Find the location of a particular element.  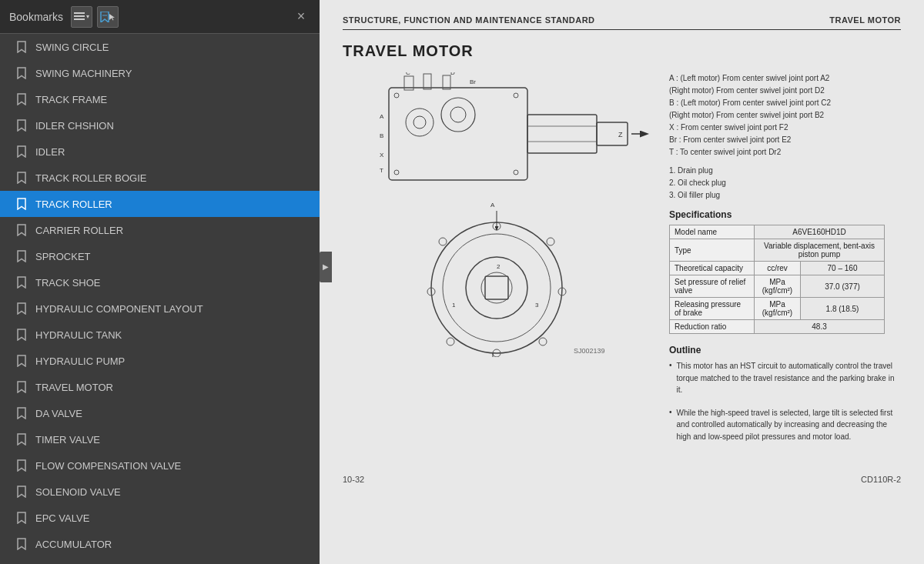

outline-text: This motor has an HST circuit to automat… is located at coordinates (788, 379).